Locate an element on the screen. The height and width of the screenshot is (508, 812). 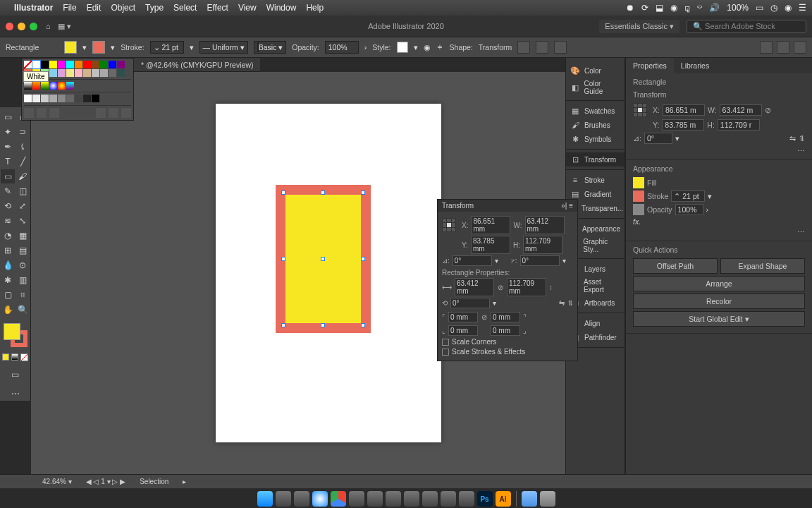
rotate-tool: ⟲ is located at coordinates (8, 206).